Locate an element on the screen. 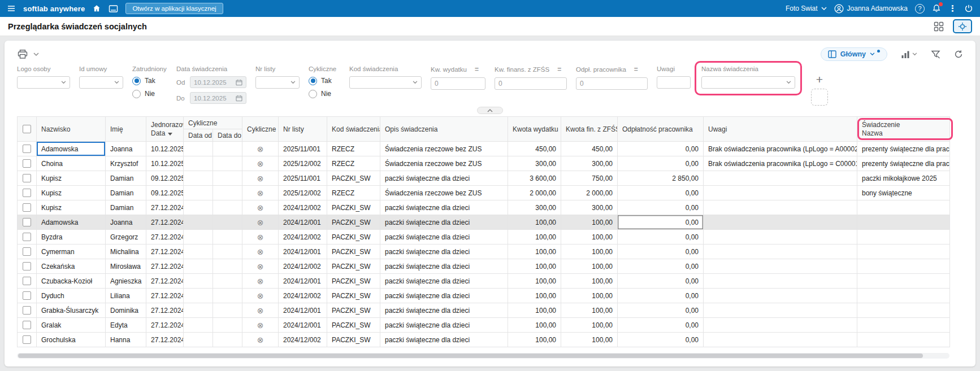 This screenshot has width=980, height=371. add-filter-button: + is located at coordinates (819, 80).